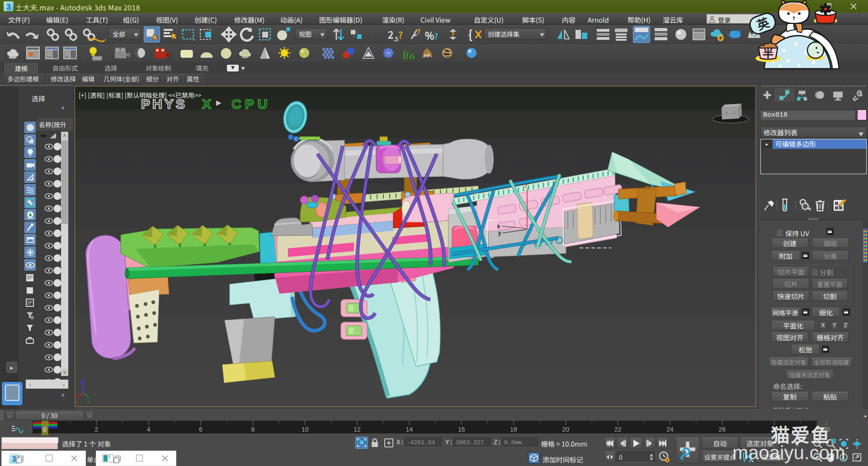 The width and height of the screenshot is (868, 466). What do you see at coordinates (670, 429) in the screenshot?
I see `svg-text: 24` at bounding box center [670, 429].